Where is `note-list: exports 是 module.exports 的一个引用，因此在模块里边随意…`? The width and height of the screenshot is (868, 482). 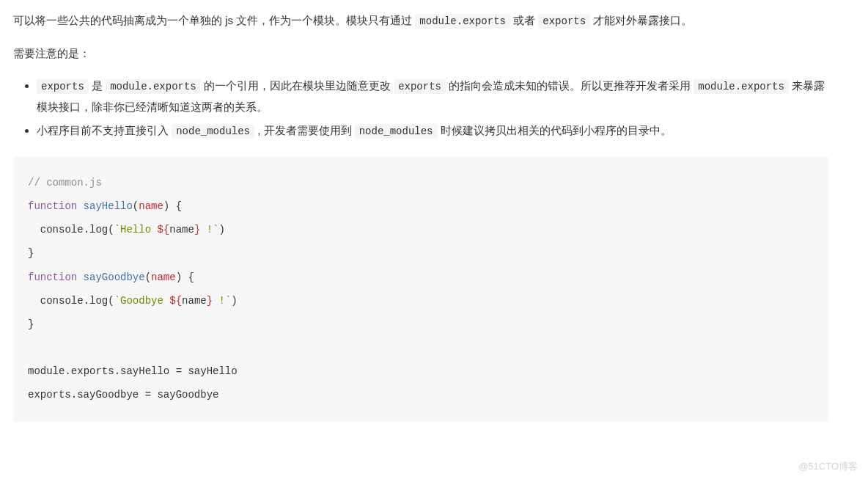 note-list: exports 是 module.exports 的一个引用，因此在模块里边随意… is located at coordinates (421, 109).